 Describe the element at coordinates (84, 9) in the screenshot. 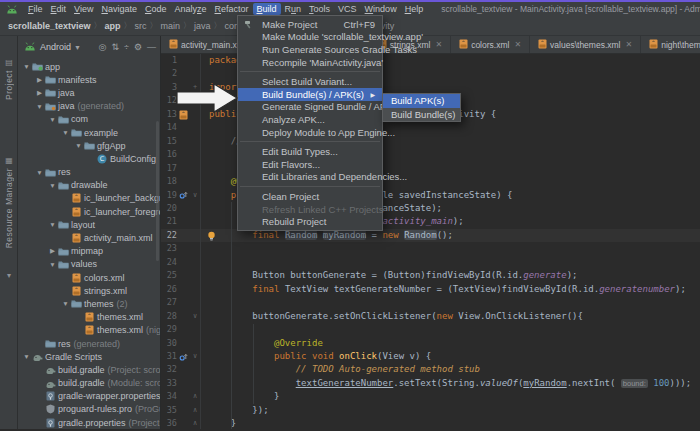

I see `menubar-item-view: View` at that location.